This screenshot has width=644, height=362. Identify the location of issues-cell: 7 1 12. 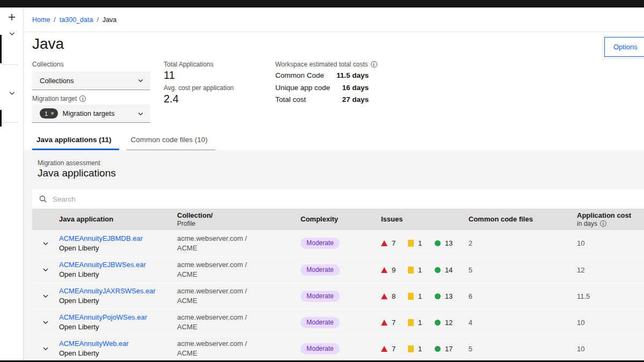
(425, 323).